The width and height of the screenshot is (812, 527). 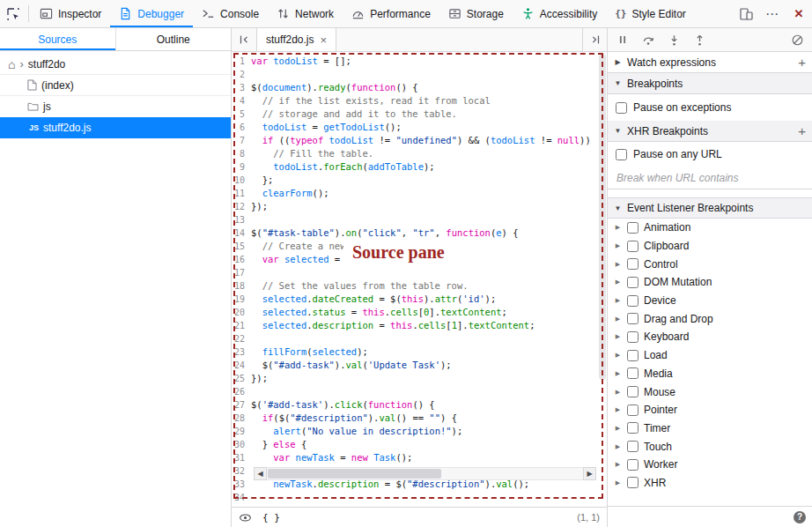 What do you see at coordinates (241, 300) in the screenshot?
I see `line-number: 19` at bounding box center [241, 300].